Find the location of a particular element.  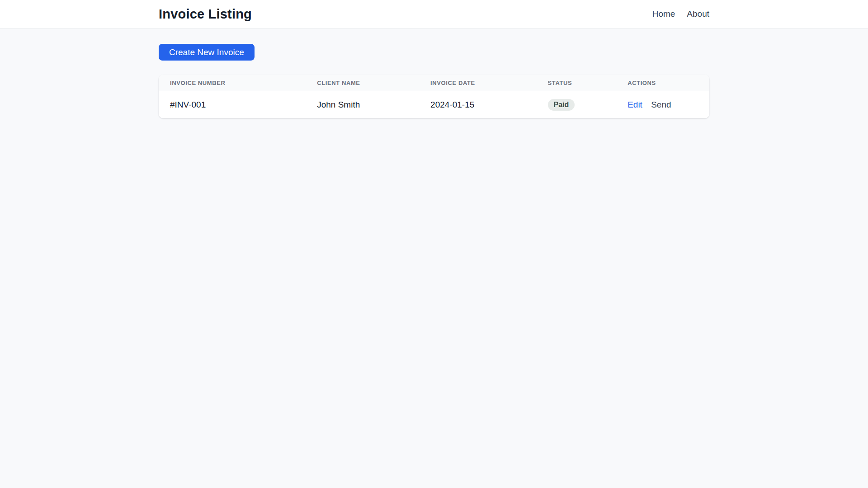

column-header-client-name: CLIENT NAME is located at coordinates (363, 83).